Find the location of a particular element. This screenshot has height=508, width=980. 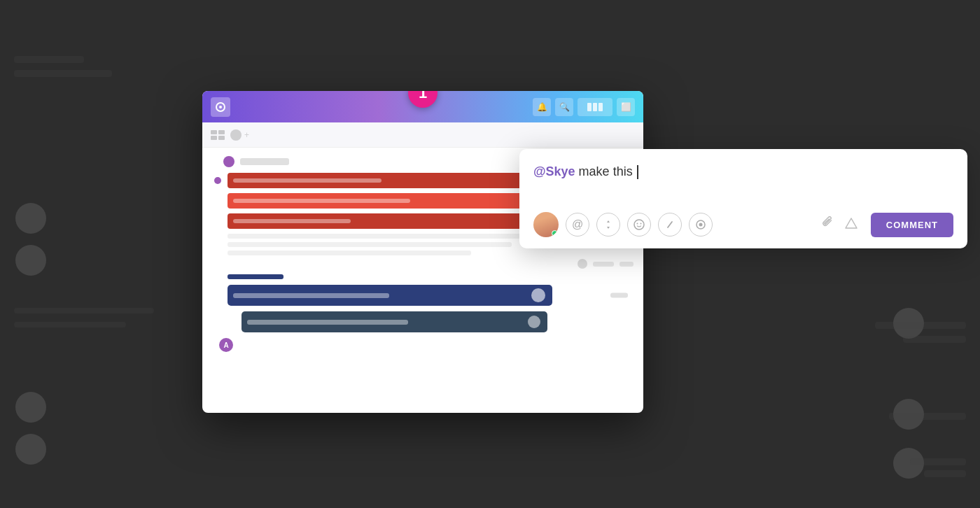

bell-icon: 🔔 is located at coordinates (542, 107).